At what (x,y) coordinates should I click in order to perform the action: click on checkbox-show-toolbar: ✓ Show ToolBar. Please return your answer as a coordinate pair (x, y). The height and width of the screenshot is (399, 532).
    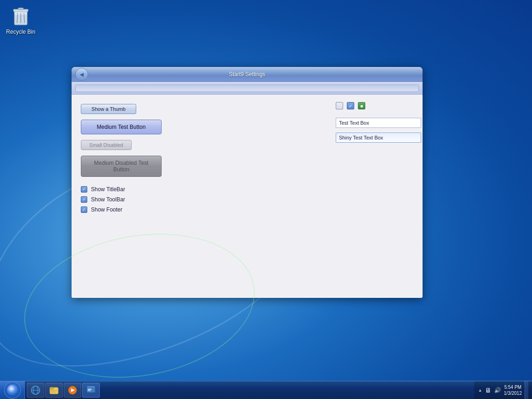
    Looking at the image, I should click on (201, 200).